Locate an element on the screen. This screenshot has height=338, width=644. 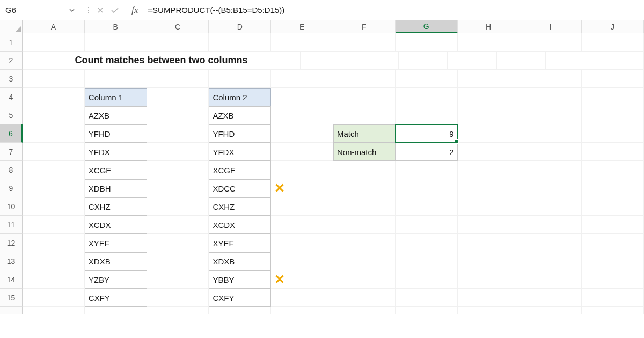
table1-header: Column 1 is located at coordinates (116, 97).